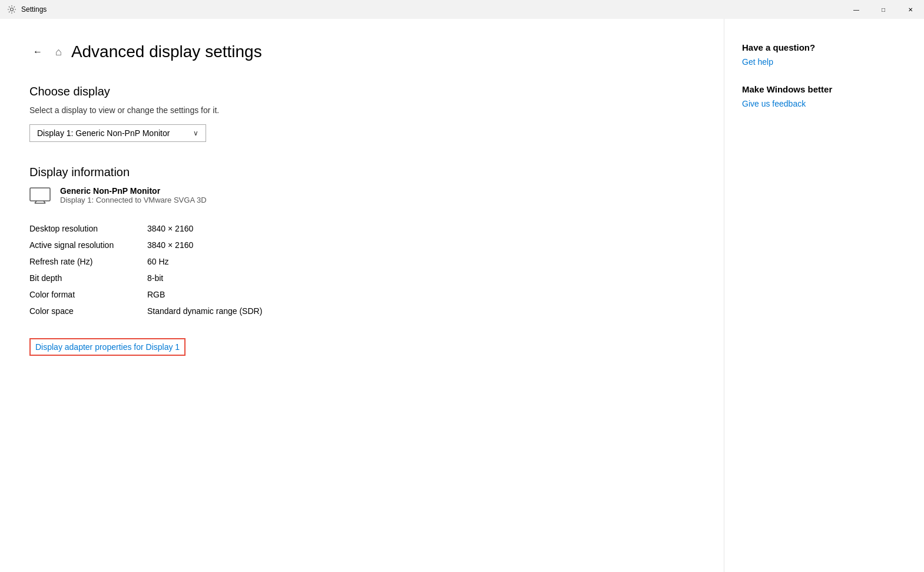  I want to click on titlebar-controls: — □ ✕, so click(883, 9).